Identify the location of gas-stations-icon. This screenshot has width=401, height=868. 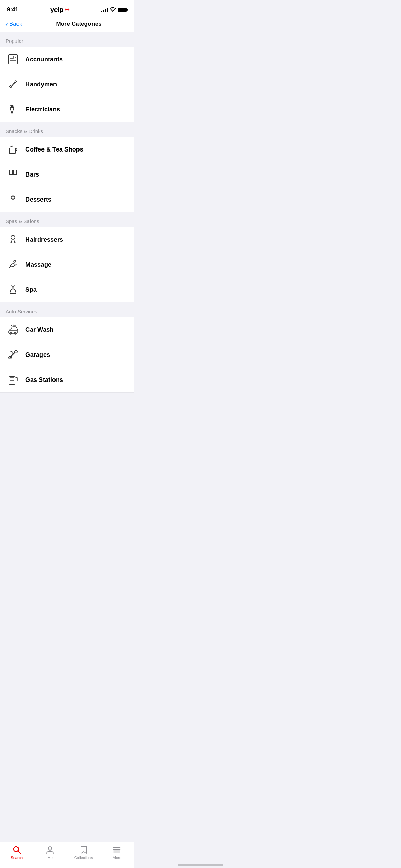
(13, 380).